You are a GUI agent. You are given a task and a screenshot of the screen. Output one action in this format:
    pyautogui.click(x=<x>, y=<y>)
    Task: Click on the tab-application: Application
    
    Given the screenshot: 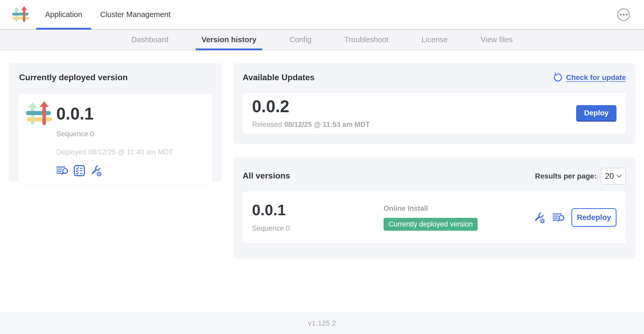 What is the action you would take?
    pyautogui.click(x=64, y=15)
    